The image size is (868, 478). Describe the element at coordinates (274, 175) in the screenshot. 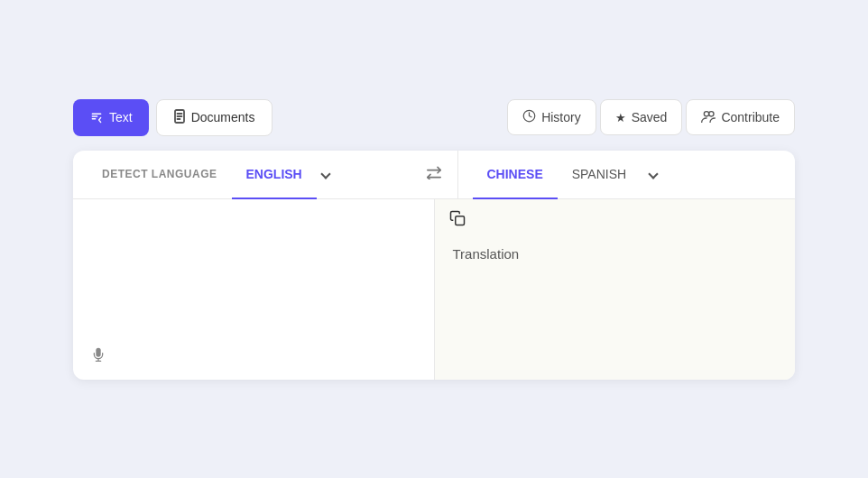

I see `english-language-option: ENGLISH` at that location.